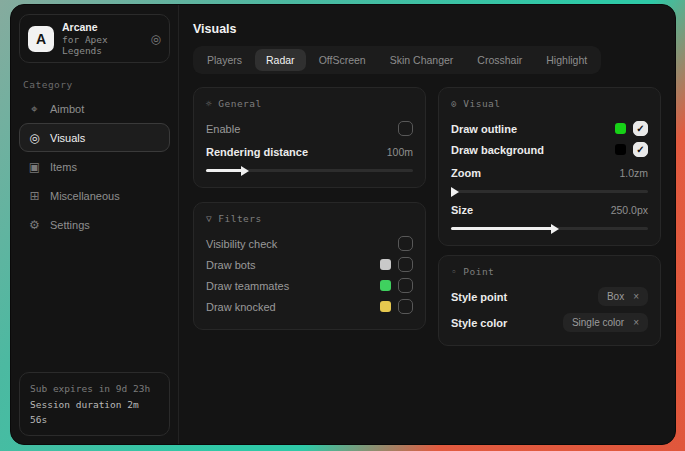 This screenshot has width=685, height=451. What do you see at coordinates (478, 272) in the screenshot?
I see `panel-title: Point` at bounding box center [478, 272].